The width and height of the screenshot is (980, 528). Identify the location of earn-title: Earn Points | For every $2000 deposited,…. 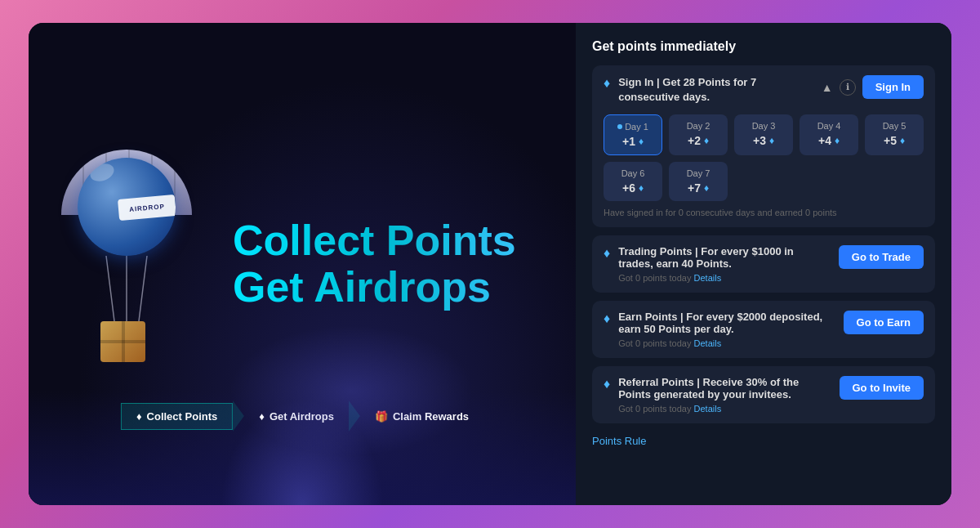
(727, 323).